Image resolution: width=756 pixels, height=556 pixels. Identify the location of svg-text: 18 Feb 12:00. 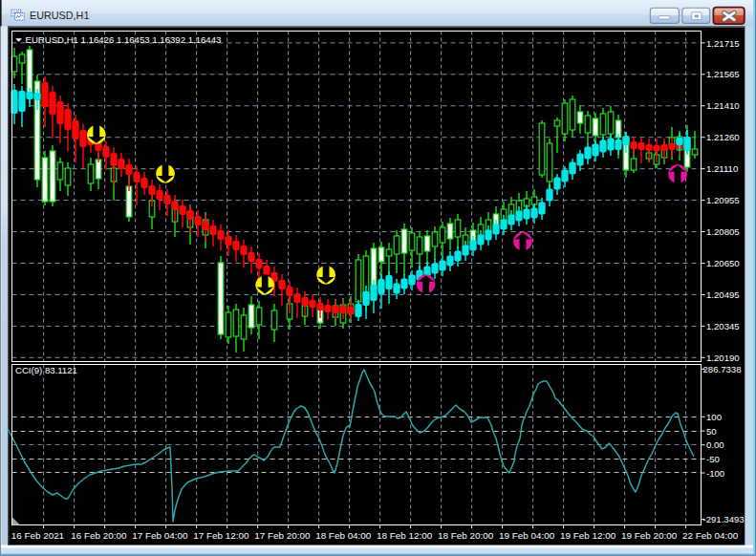
(405, 535).